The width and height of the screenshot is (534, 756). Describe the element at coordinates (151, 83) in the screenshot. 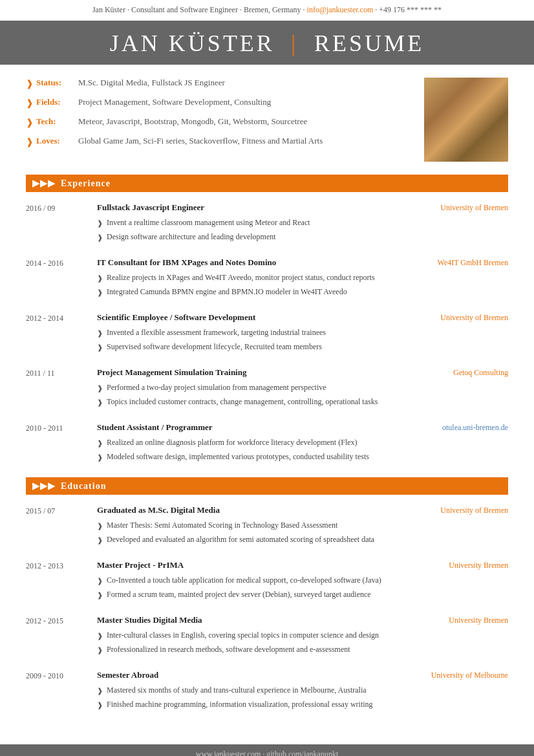

I see `status-value: M.Sc. Digital Media, Fullstack JS Engine…` at that location.